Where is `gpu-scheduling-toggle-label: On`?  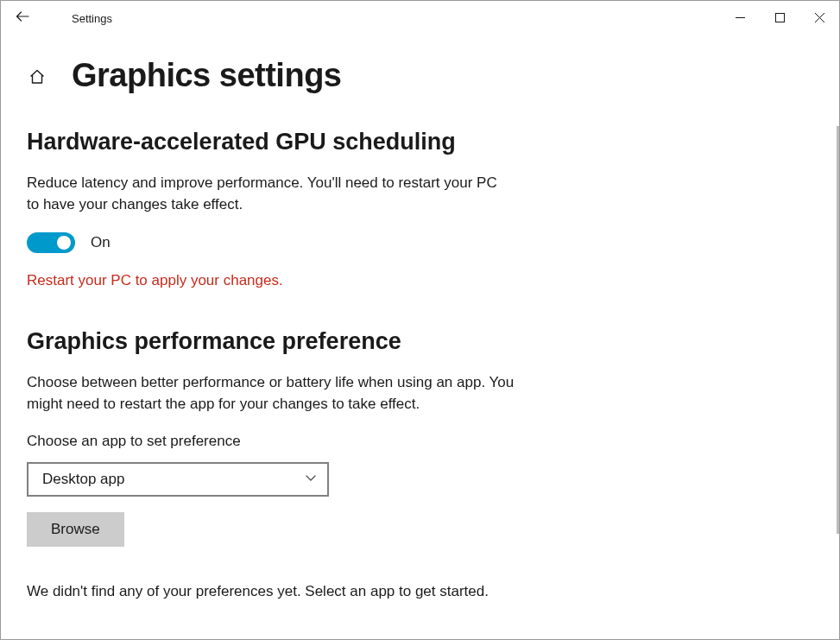
gpu-scheduling-toggle-label: On is located at coordinates (100, 243).